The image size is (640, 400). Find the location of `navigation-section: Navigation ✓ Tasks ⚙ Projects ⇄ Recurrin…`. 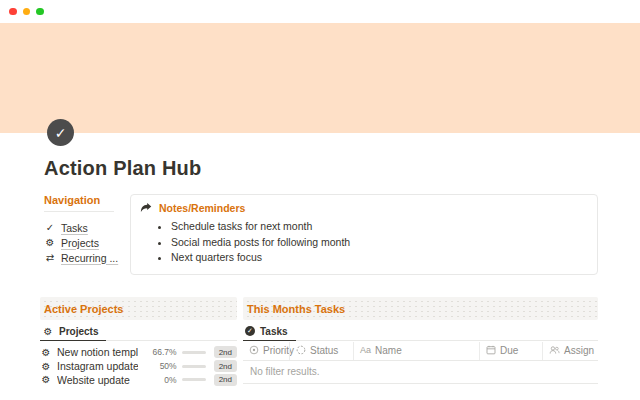

navigation-section: Navigation ✓ Tasks ⚙ Projects ⇄ Recurrin… is located at coordinates (79, 230).